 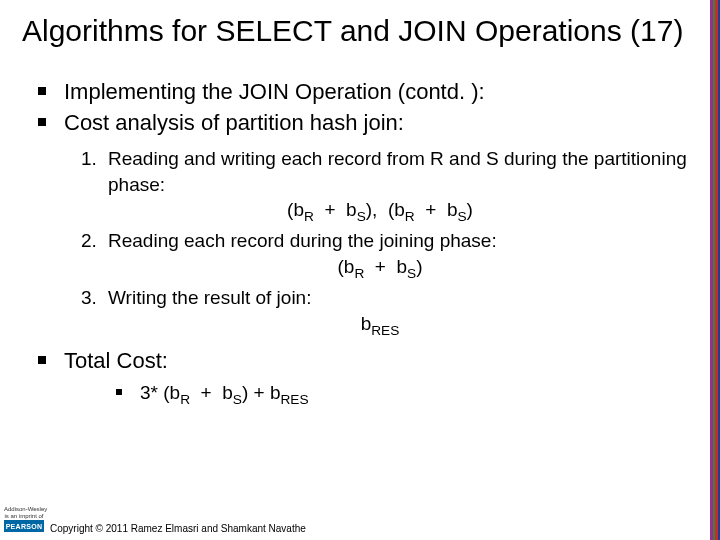 I want to click on formula: bRES, so click(x=380, y=326).